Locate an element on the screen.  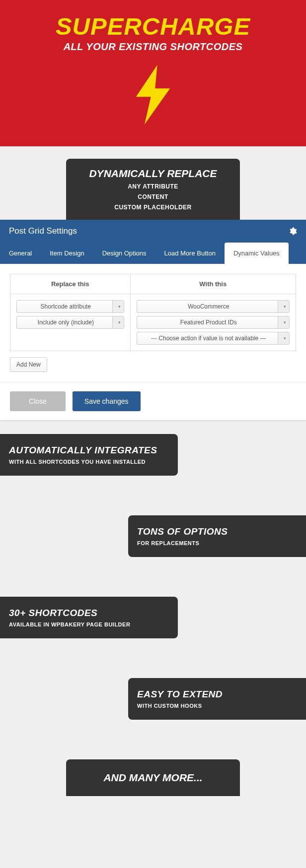
intro-line-2: CUSTOM PLACEHOLDER is located at coordinates (153, 207).